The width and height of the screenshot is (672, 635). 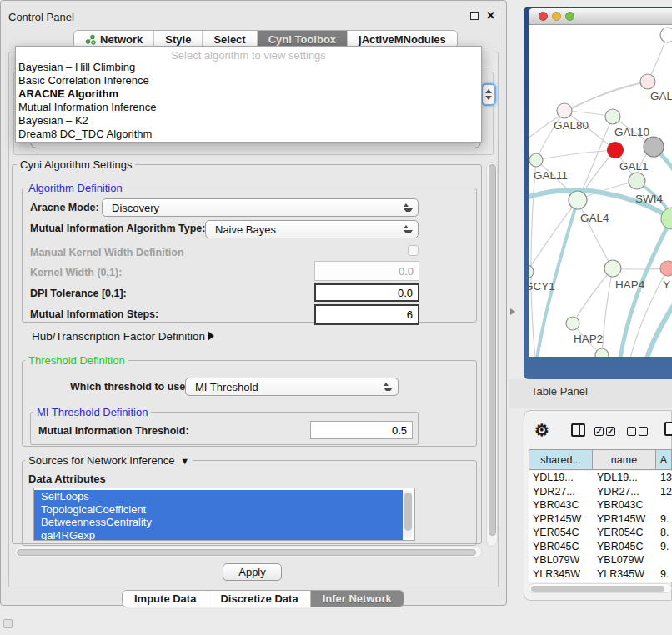 I want to click on attribute-item-gal4rgexp: gal4RGexp, so click(x=218, y=535).